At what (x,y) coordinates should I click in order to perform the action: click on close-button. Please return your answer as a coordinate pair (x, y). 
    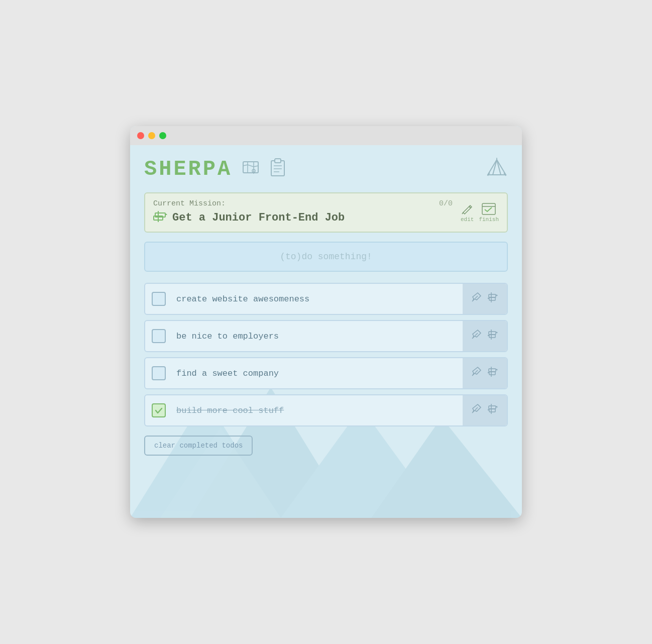
    Looking at the image, I should click on (141, 136).